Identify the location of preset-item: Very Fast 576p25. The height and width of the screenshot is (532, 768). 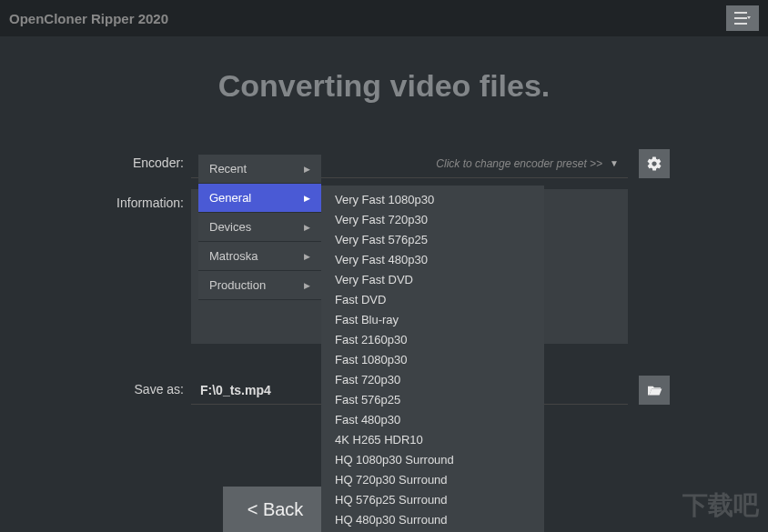
(433, 239).